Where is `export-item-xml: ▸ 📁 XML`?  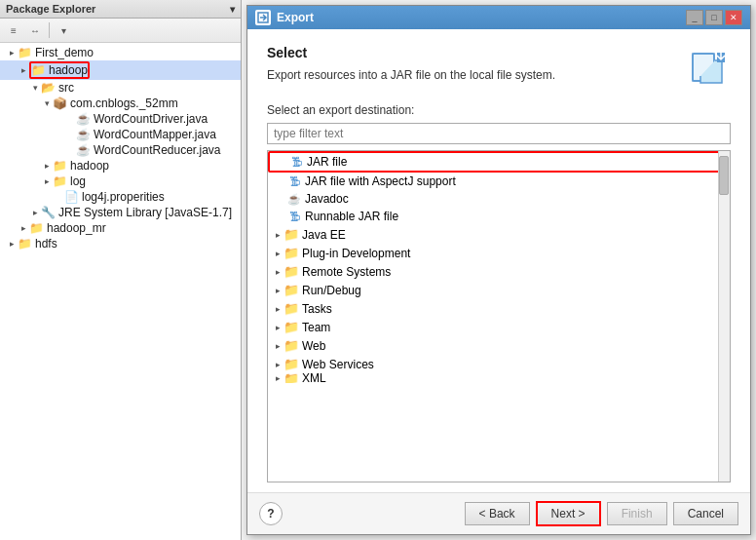
export-item-xml: ▸ 📁 XML is located at coordinates (499, 378).